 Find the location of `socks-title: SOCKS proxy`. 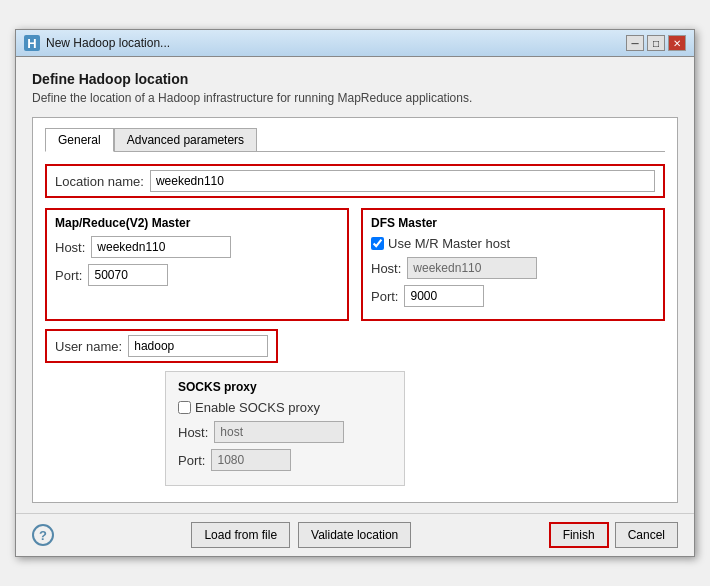

socks-title: SOCKS proxy is located at coordinates (285, 387).